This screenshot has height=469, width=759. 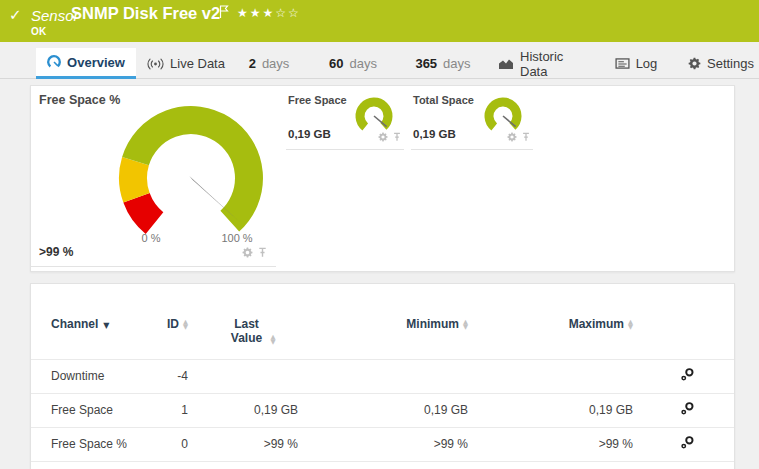 What do you see at coordinates (91, 411) in the screenshot?
I see `channel-name: Free Space` at bounding box center [91, 411].